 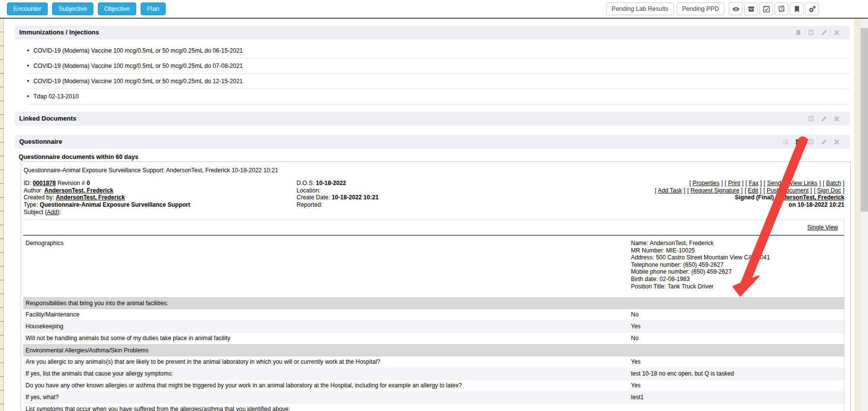 I want to click on section-title: Immunizations / Injections, so click(x=59, y=32).